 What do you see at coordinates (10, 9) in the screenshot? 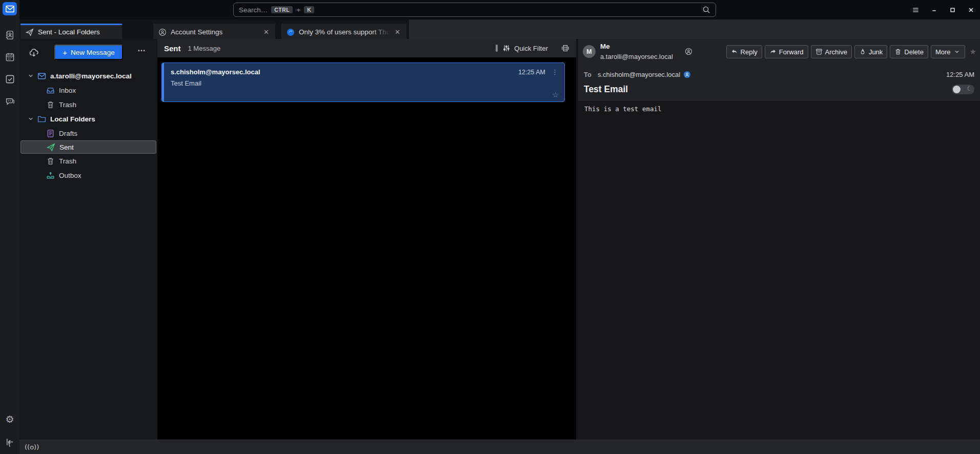
I see `mail-space-icon` at bounding box center [10, 9].